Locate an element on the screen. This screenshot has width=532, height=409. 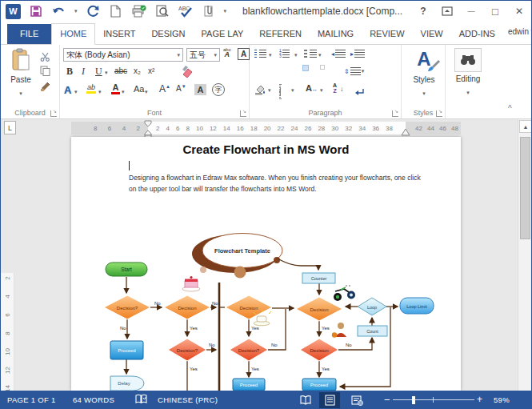
format-painter-button is located at coordinates (46, 88).